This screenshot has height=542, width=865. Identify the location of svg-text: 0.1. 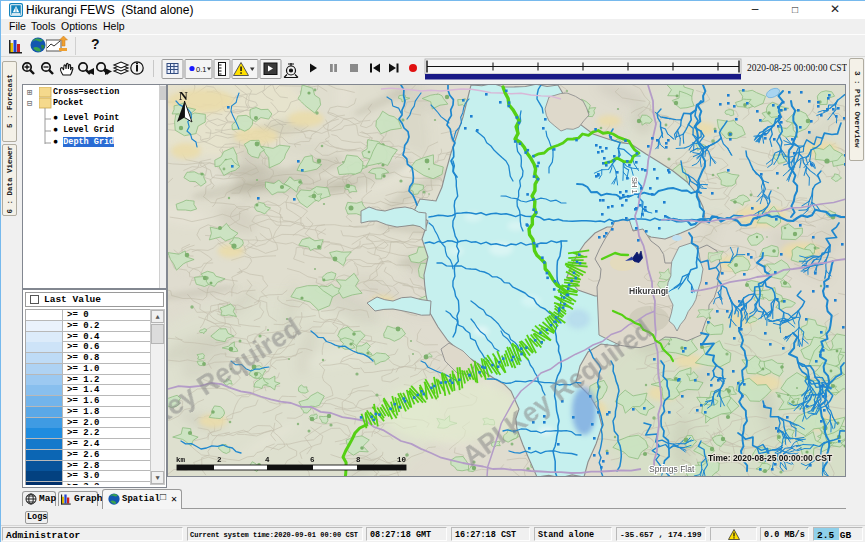
(201, 70).